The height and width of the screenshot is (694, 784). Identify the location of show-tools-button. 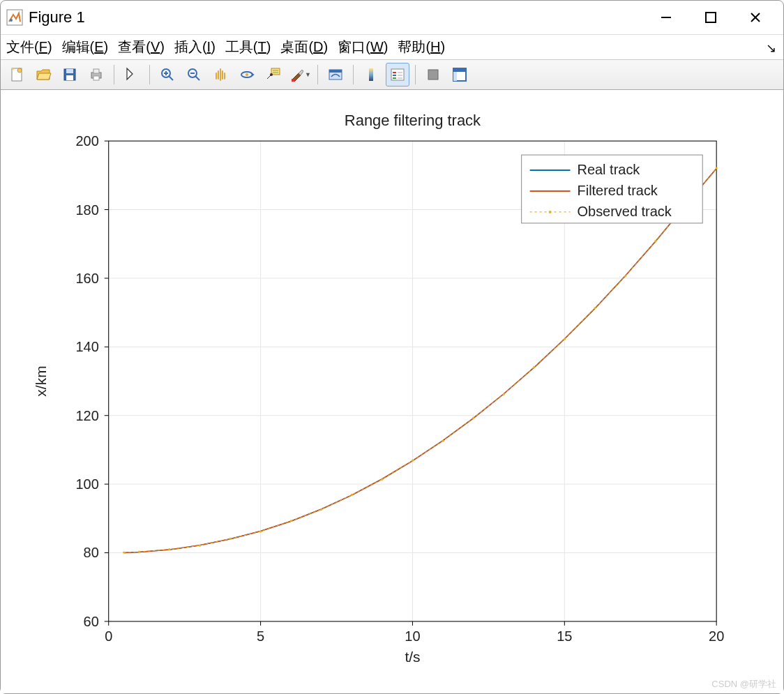
(460, 75).